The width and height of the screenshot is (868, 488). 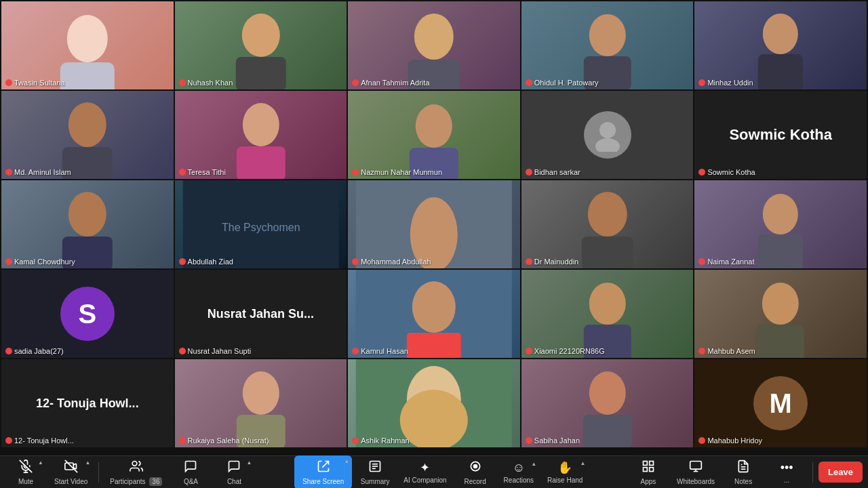 I want to click on notes-button: Notes, so click(x=743, y=472).